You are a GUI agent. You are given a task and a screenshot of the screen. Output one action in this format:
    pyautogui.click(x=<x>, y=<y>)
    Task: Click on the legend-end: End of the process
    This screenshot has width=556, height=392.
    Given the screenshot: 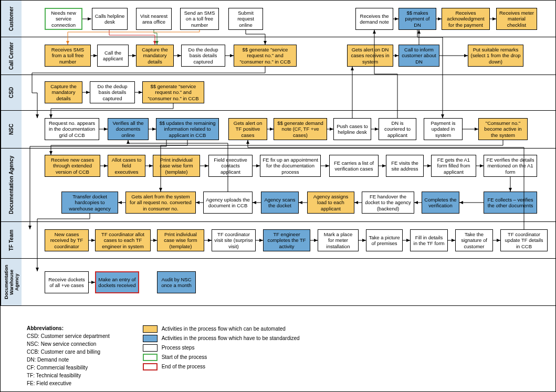 What is the action you would take?
    pyautogui.click(x=184, y=366)
    